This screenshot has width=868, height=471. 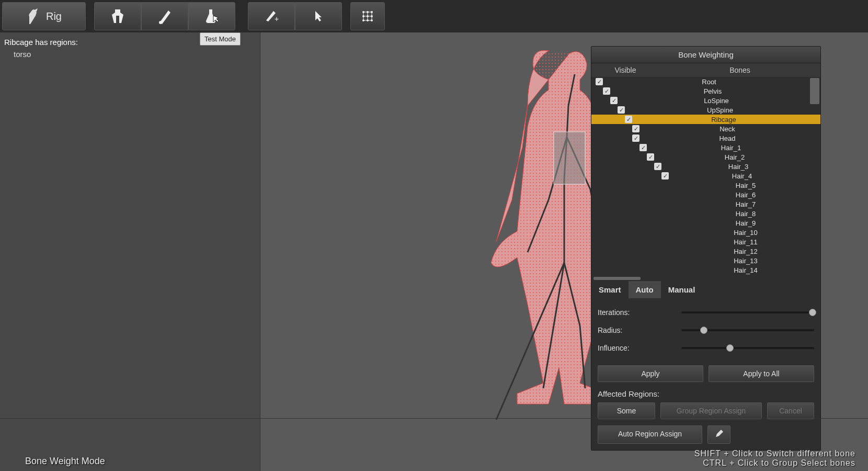 I want to click on bone-row-pelvis: ✓Pelvis, so click(x=706, y=91).